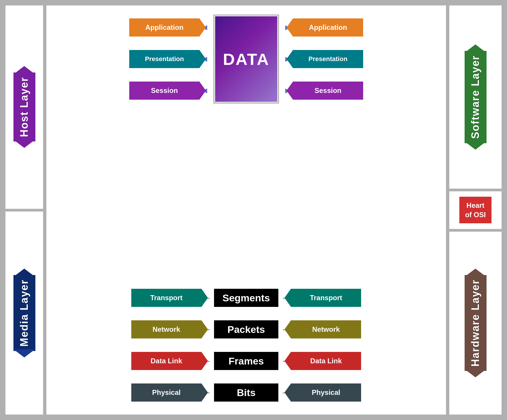  What do you see at coordinates (475, 97) in the screenshot?
I see `software-layer-label: Software Layer` at bounding box center [475, 97].